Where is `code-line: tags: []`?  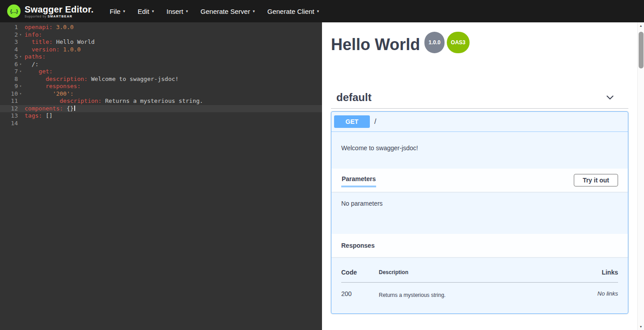 code-line: tags: [] is located at coordinates (173, 116).